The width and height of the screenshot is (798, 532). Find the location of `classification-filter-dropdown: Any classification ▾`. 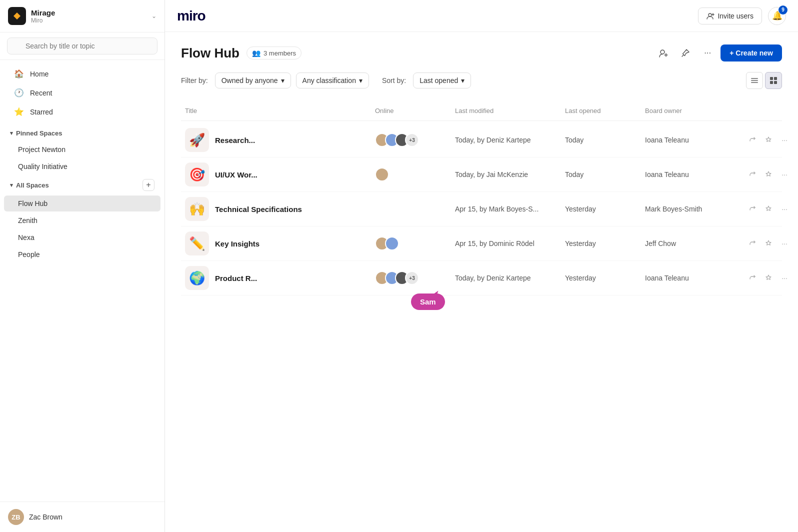

classification-filter-dropdown: Any classification ▾ is located at coordinates (332, 80).